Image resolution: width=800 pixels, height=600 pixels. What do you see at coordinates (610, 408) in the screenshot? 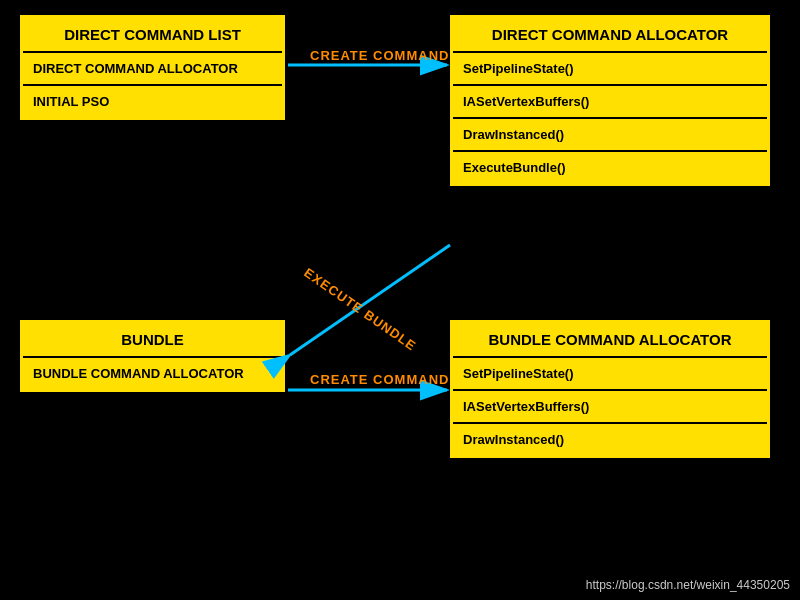
I see `bundle-cmd-alloc-item-2: IASetVertexBuffers()` at bounding box center [610, 408].